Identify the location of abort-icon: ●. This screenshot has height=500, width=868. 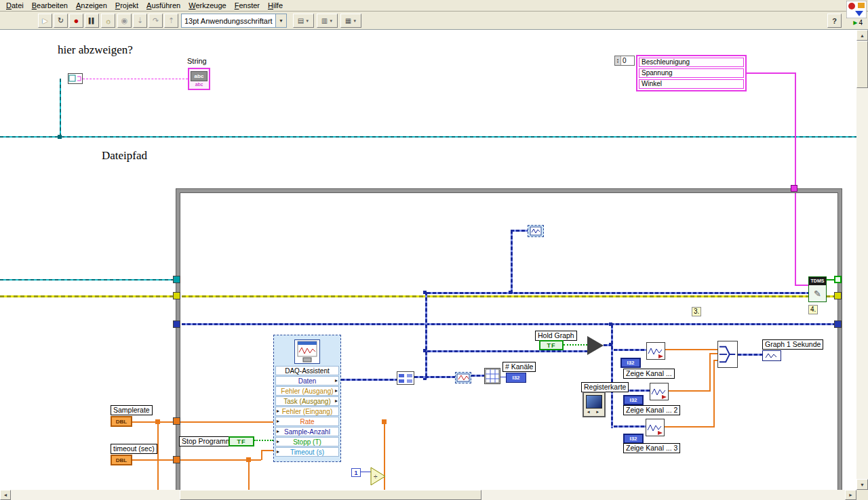
(77, 20).